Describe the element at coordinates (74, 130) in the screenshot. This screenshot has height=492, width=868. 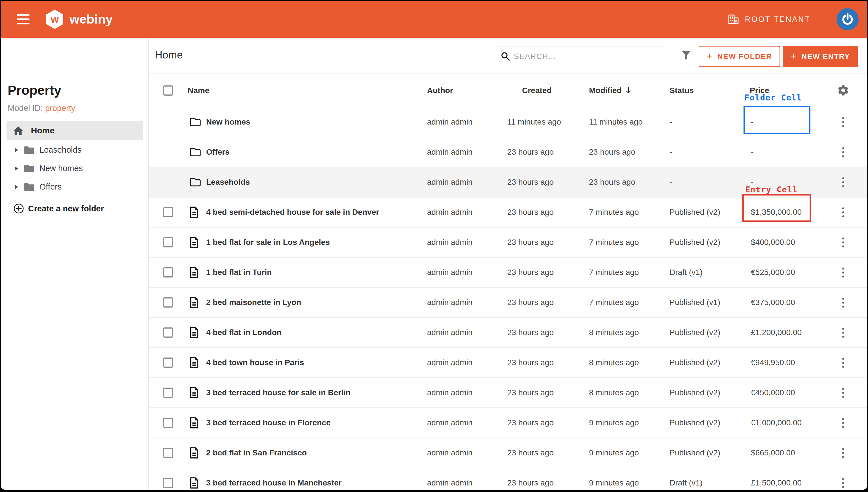
I see `sidebar-item-home: Home` at that location.